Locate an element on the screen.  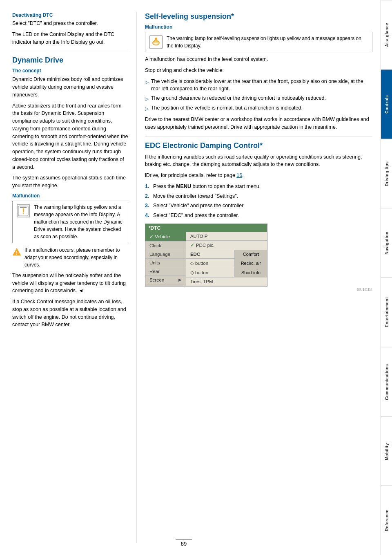
idrive-item-units: Units is located at coordinates (166, 263).